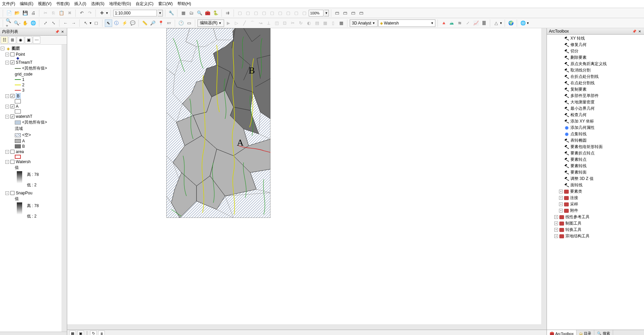 The height and width of the screenshot is (335, 644). I want to click on pan-icon: ✋, so click(25, 23).